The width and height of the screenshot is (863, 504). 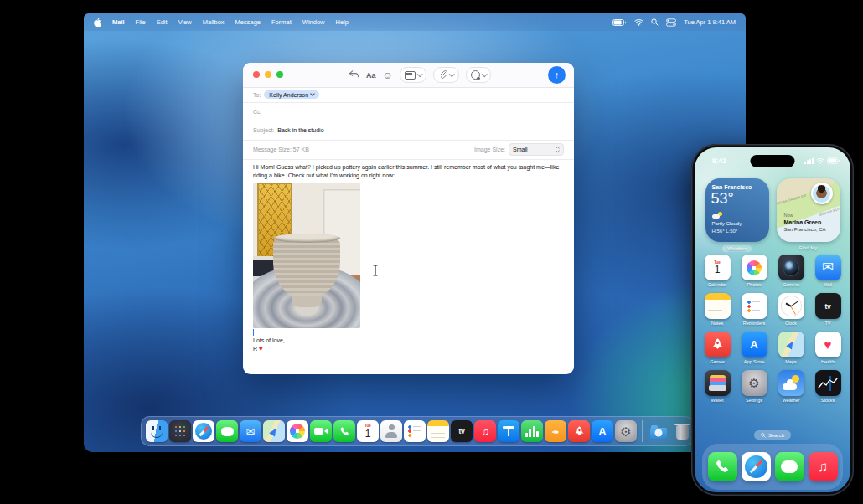 I want to click on format-button: Aa, so click(x=371, y=75).